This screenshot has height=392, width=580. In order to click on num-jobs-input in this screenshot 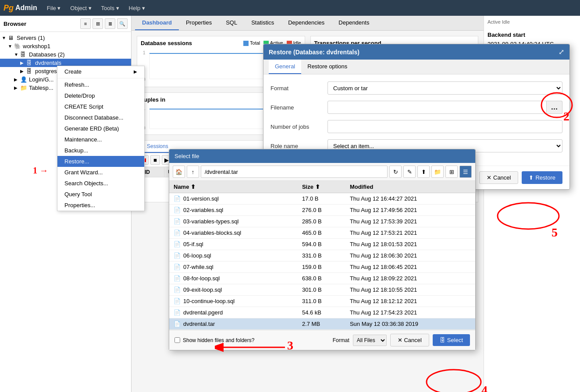, I will do `click(445, 127)`.